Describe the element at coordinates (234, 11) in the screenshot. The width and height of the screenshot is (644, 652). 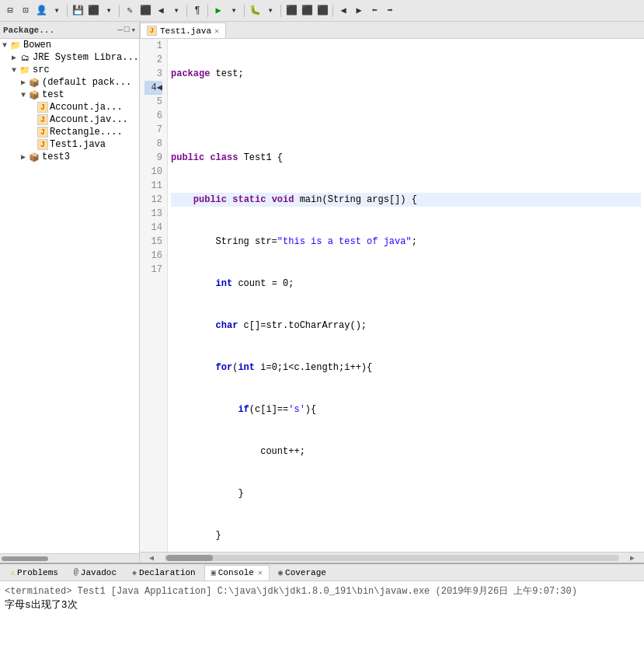
I see `toolbar-icon-dropdown-4: ▾` at that location.